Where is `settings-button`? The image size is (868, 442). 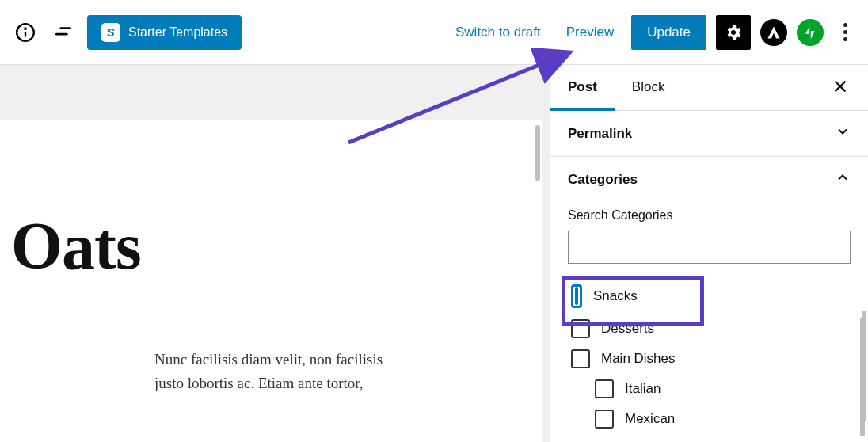 settings-button is located at coordinates (733, 32).